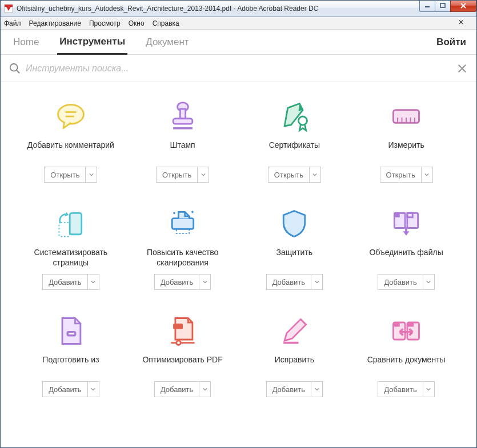 The width and height of the screenshot is (477, 448). I want to click on certificate-icon, so click(294, 116).